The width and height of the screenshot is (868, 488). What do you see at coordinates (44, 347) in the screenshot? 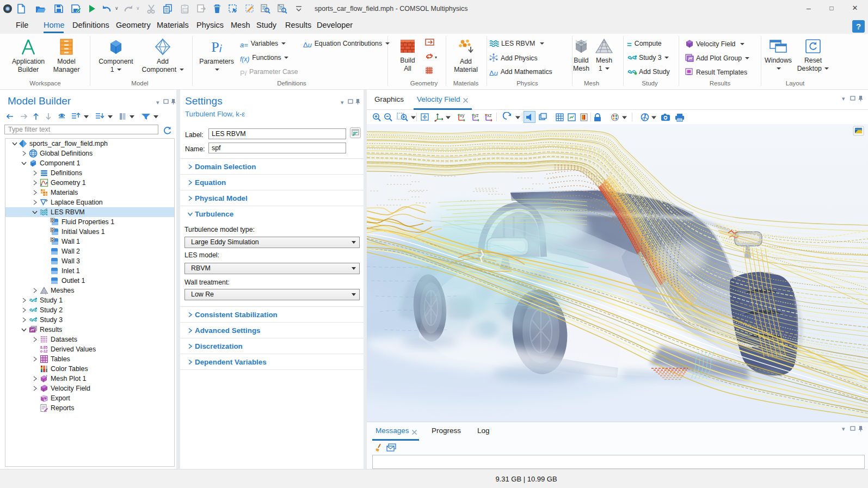
I see `svg-text: 8.85` at bounding box center [44, 347].